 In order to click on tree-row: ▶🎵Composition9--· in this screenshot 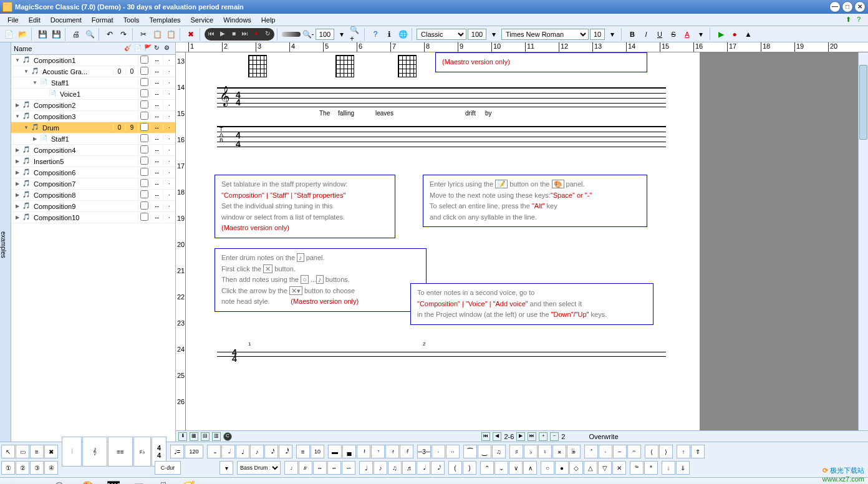, I will do `click(94, 206)`.